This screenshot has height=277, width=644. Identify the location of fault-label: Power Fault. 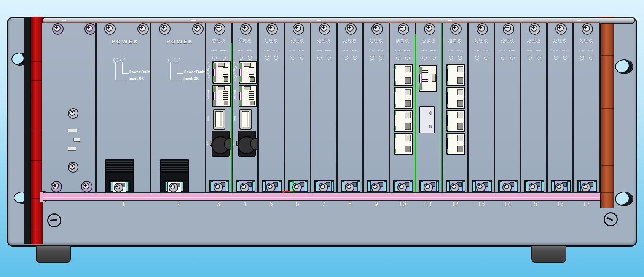
(140, 72).